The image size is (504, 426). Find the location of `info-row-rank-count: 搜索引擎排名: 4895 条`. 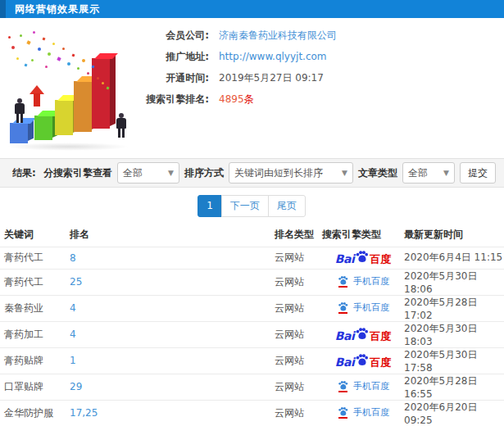

info-row-rank-count: 搜索引擎排名: 4895 条 is located at coordinates (320, 99).